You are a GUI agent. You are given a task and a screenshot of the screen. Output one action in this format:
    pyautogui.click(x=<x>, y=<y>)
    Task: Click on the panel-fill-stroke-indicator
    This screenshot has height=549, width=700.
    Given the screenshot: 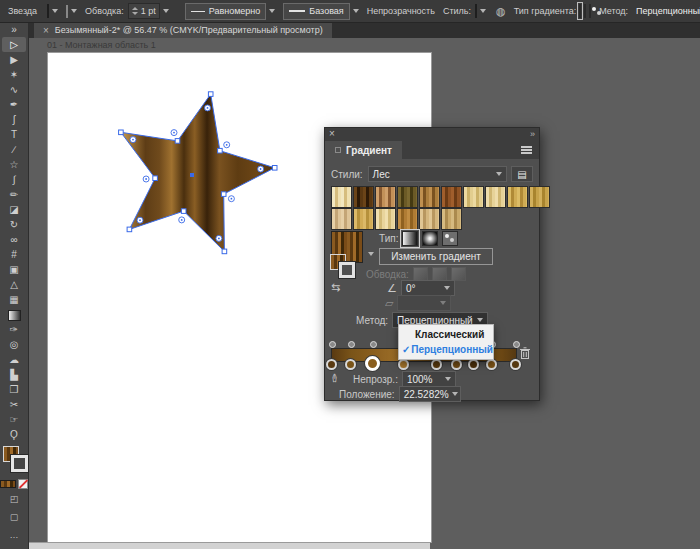 What is the action you would take?
    pyautogui.click(x=343, y=266)
    